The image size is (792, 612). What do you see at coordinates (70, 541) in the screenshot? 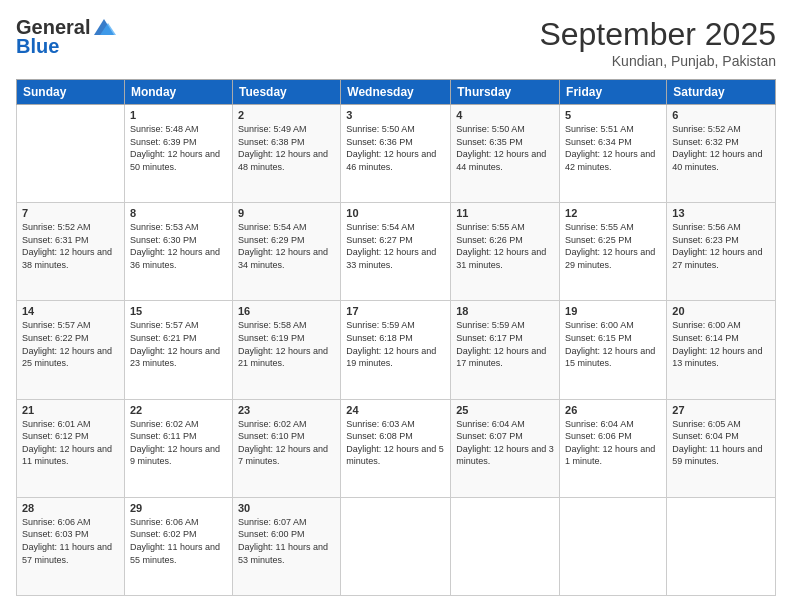
I see `day-detail: Sunrise: 6:06 AMSunset: 6:03 PMDaylight:…` at bounding box center [70, 541].